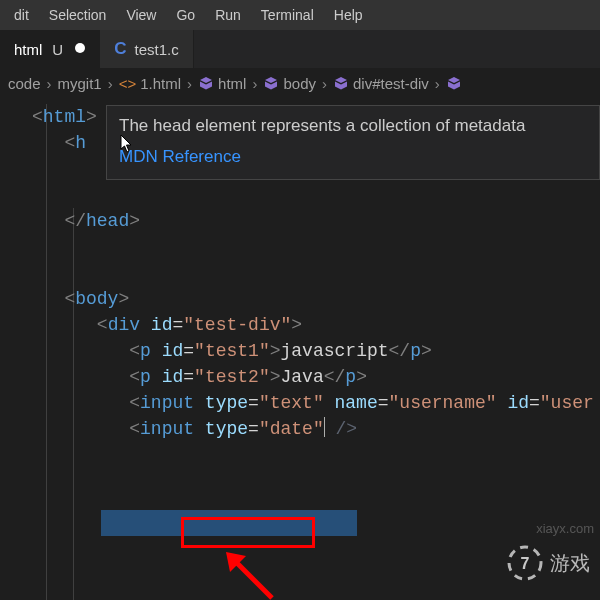 This screenshot has height=600, width=600. I want to click on menu-help: Help, so click(348, 15).